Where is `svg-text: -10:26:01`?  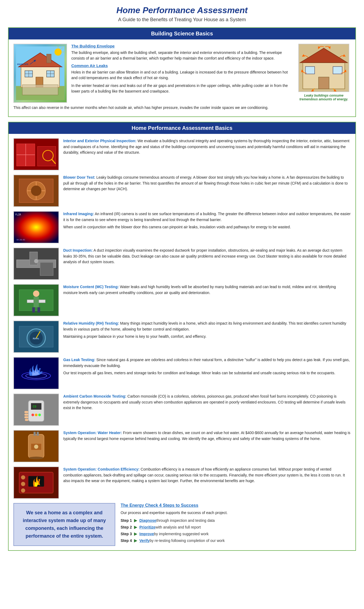
svg-text: -10:26:01 is located at coordinates (20, 240).